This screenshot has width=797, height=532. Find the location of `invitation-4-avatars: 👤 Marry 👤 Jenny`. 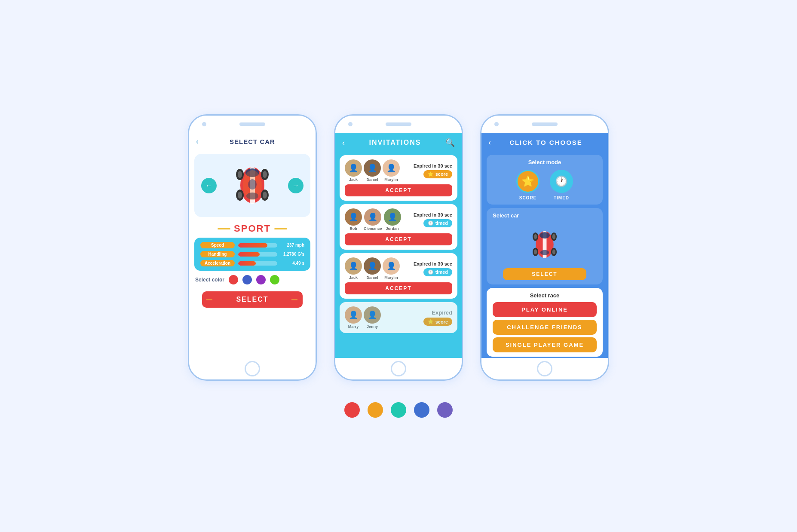

invitation-4-avatars: 👤 Marry 👤 Jenny is located at coordinates (363, 318).